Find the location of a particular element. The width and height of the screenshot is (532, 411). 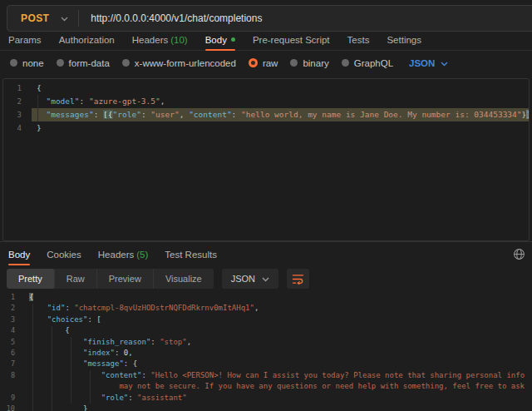

code-line: 7 "message": { is located at coordinates (266, 364).